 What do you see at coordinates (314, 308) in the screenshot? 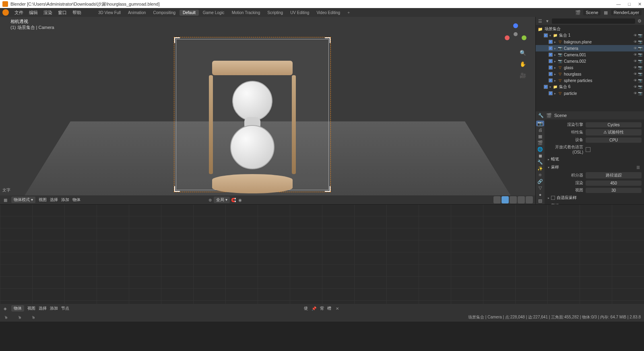
I see `pin-icon: 📌` at bounding box center [314, 308].